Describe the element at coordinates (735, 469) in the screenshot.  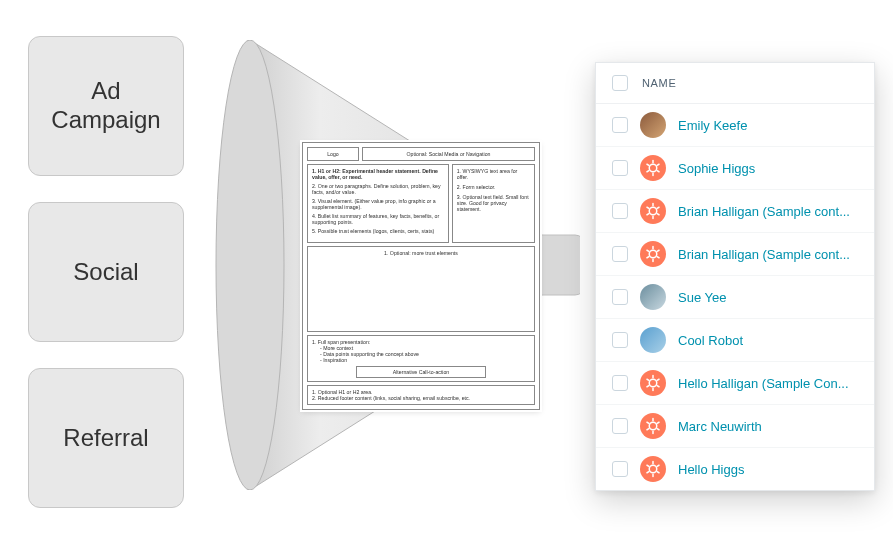
I see `contact-row: Hello Higgs` at that location.